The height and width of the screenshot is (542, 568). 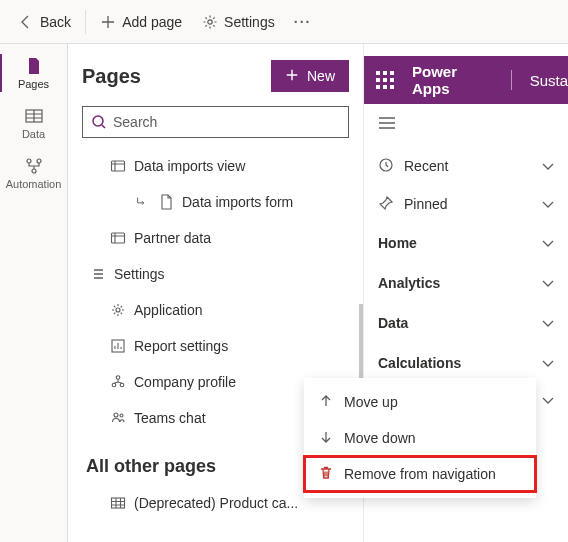 What do you see at coordinates (409, 283) in the screenshot?
I see `nav-label: Analytics` at bounding box center [409, 283].